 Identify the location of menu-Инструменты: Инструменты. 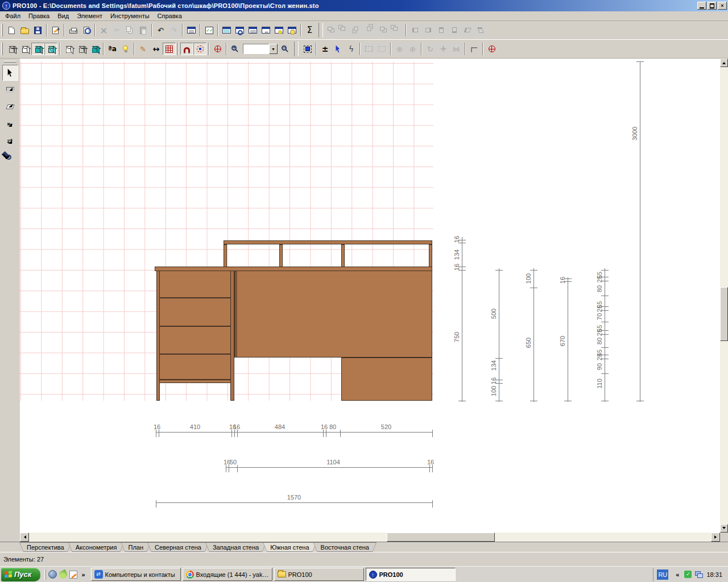
(130, 16).